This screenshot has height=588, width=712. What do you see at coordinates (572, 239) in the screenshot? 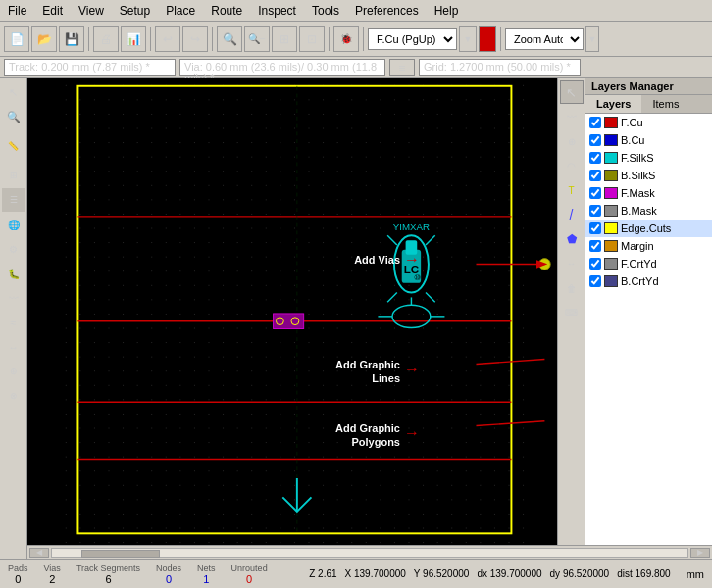
I see `add-polygon-tool: ⬟` at bounding box center [572, 239].